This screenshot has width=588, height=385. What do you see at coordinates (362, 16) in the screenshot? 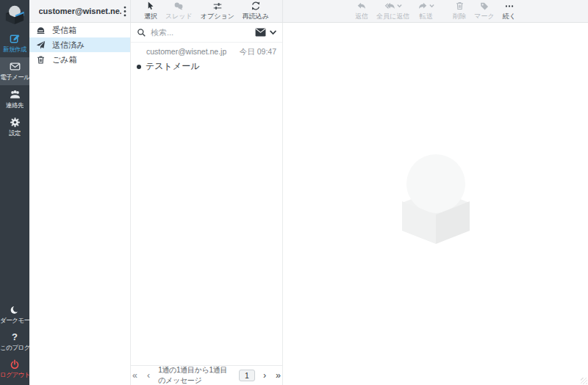
I see `reply-label: 返信` at bounding box center [362, 16].